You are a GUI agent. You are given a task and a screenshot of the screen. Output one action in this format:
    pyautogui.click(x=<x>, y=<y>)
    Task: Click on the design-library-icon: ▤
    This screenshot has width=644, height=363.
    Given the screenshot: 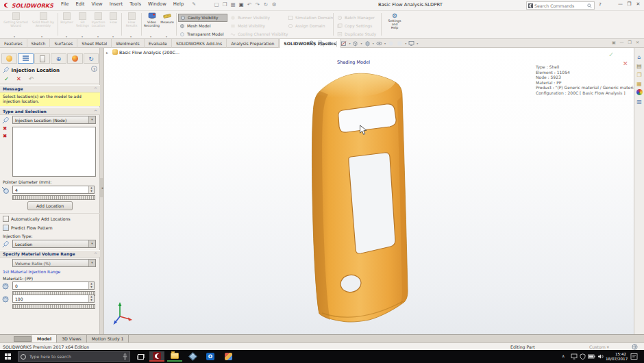 What is the action you would take?
    pyautogui.click(x=639, y=66)
    